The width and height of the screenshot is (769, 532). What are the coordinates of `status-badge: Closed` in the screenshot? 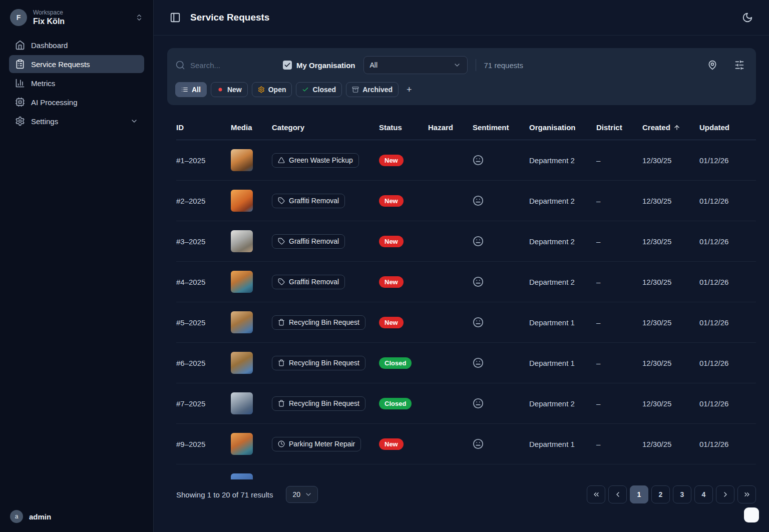 It's located at (396, 363).